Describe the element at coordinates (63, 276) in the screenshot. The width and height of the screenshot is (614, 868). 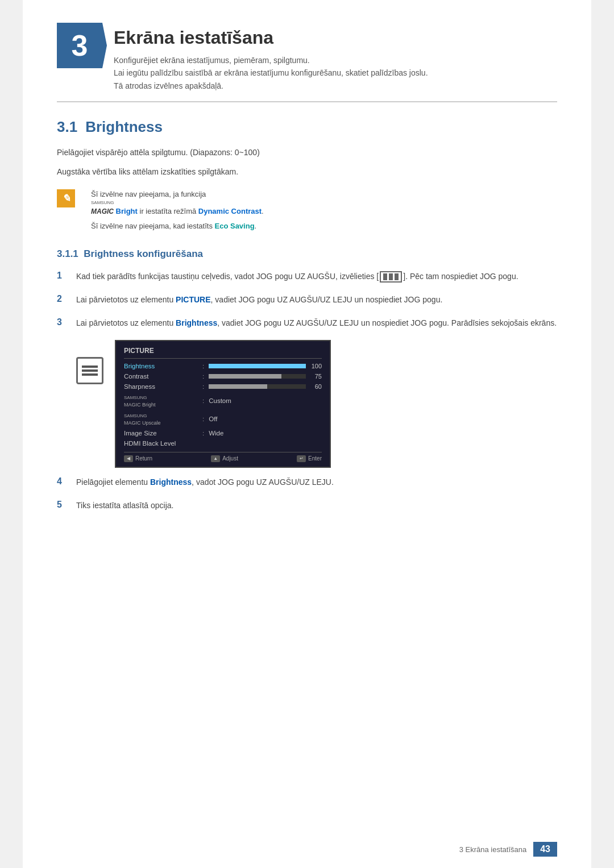
I see `step-1-number: 1` at that location.